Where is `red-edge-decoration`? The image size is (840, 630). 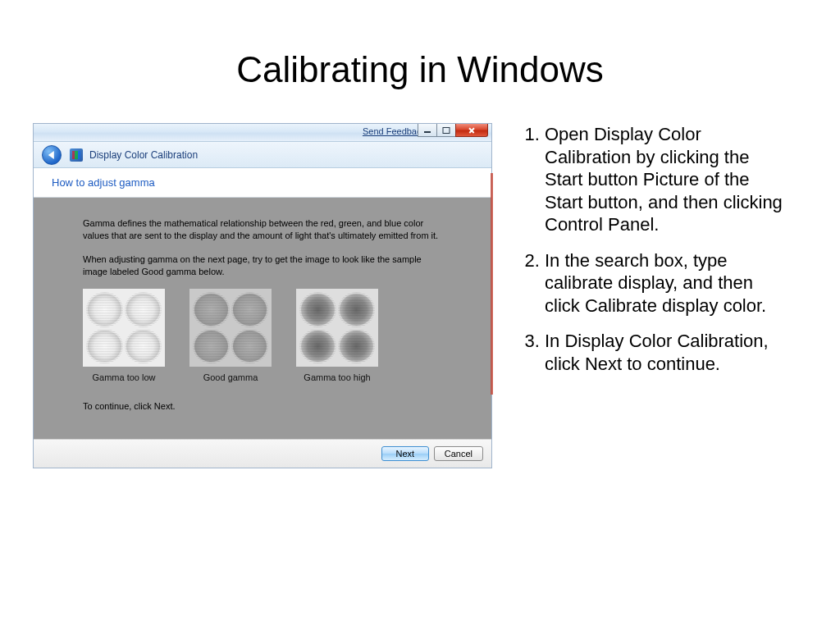
red-edge-decoration is located at coordinates (492, 284).